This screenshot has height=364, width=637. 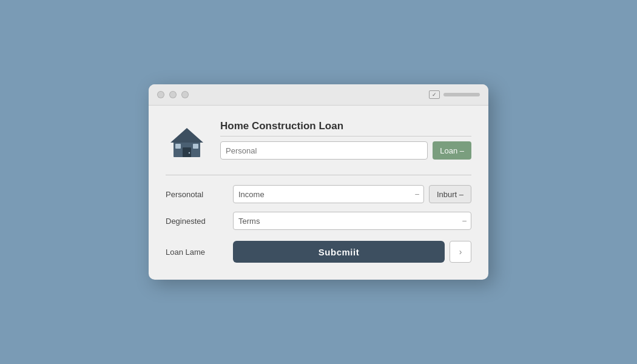 What do you see at coordinates (460, 252) in the screenshot?
I see `arrow-button: ›` at bounding box center [460, 252].